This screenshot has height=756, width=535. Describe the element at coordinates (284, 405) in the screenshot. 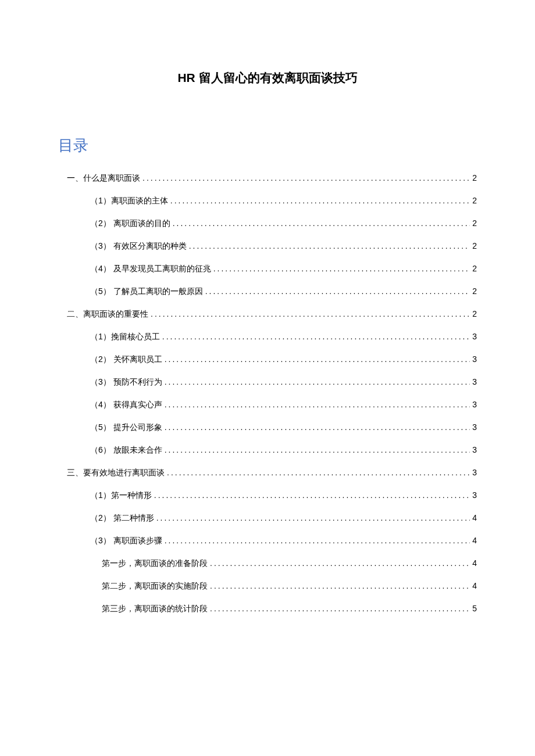

I see `toc-entry: （4） 获得真实心声3` at that location.